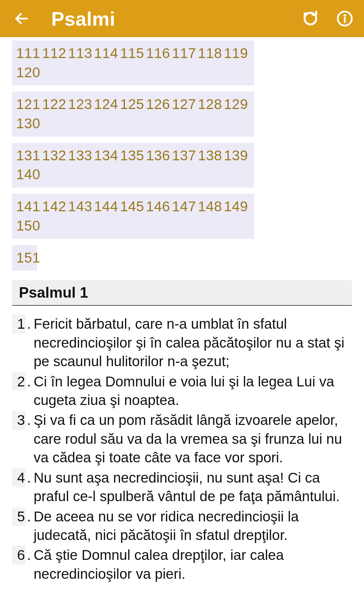 The width and height of the screenshot is (364, 598). Describe the element at coordinates (158, 53) in the screenshot. I see `chapter-link: 116` at that location.